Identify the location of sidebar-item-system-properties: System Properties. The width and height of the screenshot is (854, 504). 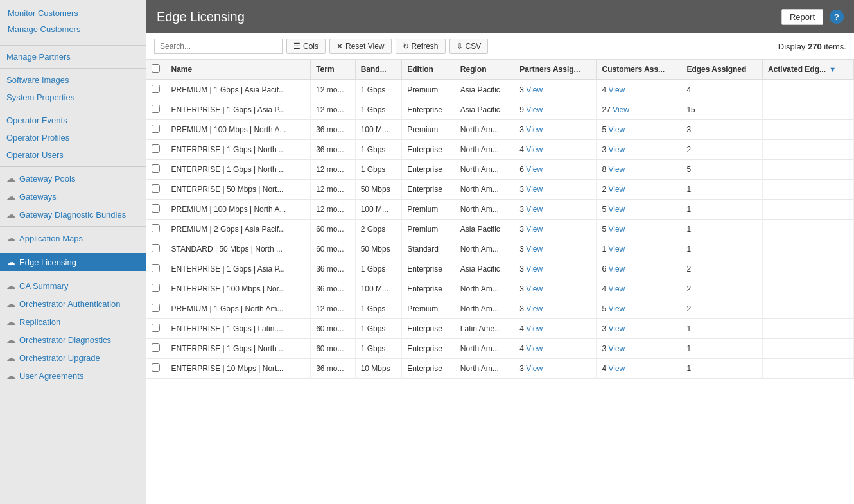
(73, 98).